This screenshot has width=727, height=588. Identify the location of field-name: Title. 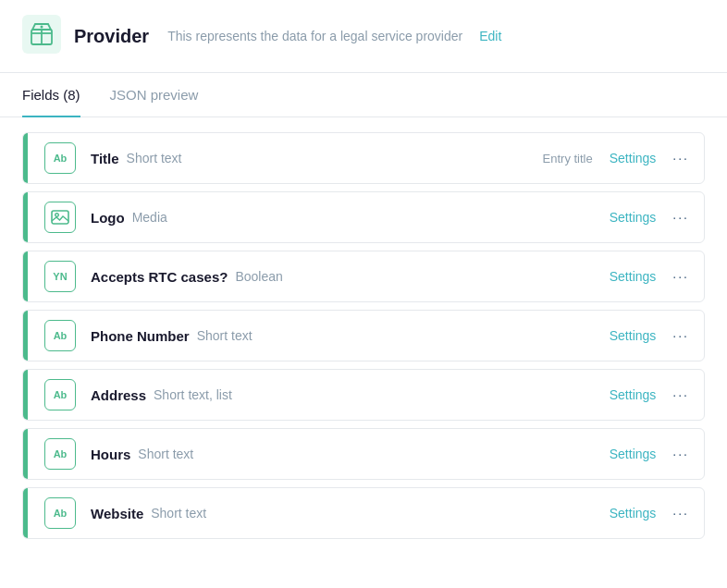
(105, 159).